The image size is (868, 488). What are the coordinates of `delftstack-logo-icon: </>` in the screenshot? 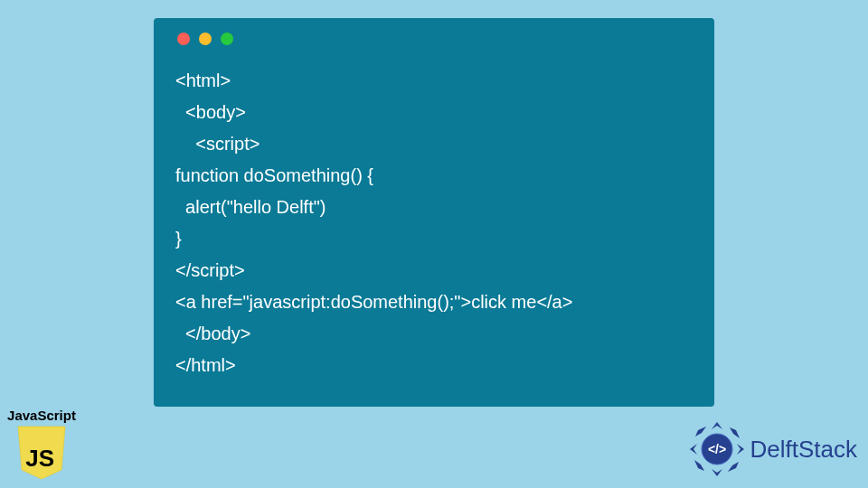 It's located at (717, 449).